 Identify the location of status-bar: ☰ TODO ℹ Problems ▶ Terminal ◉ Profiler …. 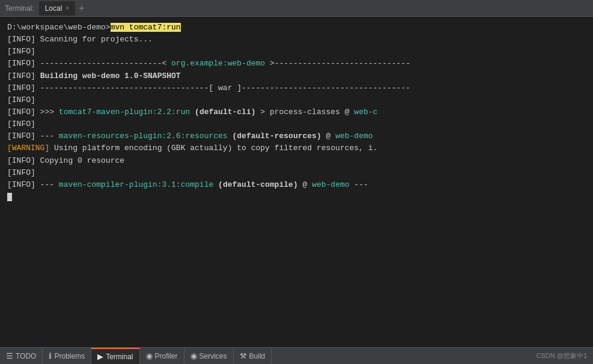
(297, 356).